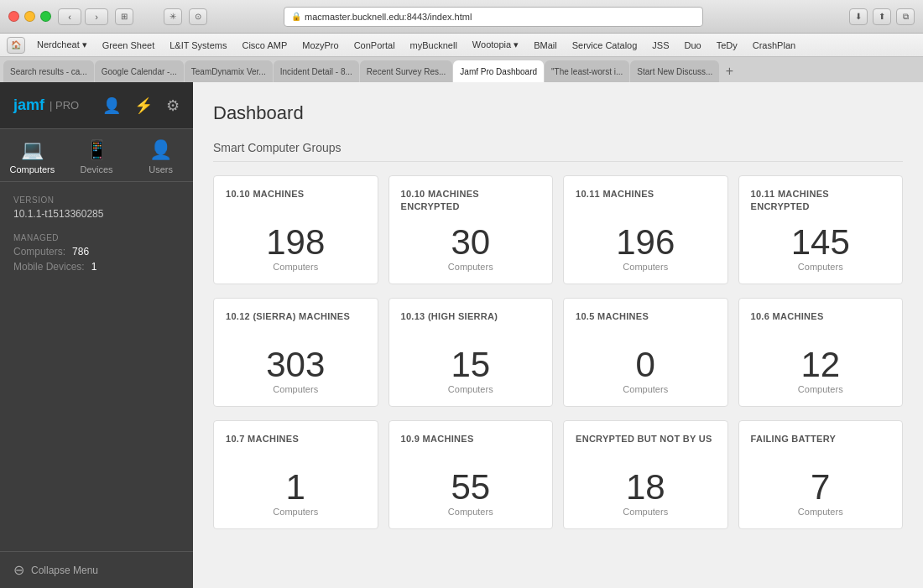  What do you see at coordinates (45, 17) in the screenshot?
I see `fullscreen-button` at bounding box center [45, 17].